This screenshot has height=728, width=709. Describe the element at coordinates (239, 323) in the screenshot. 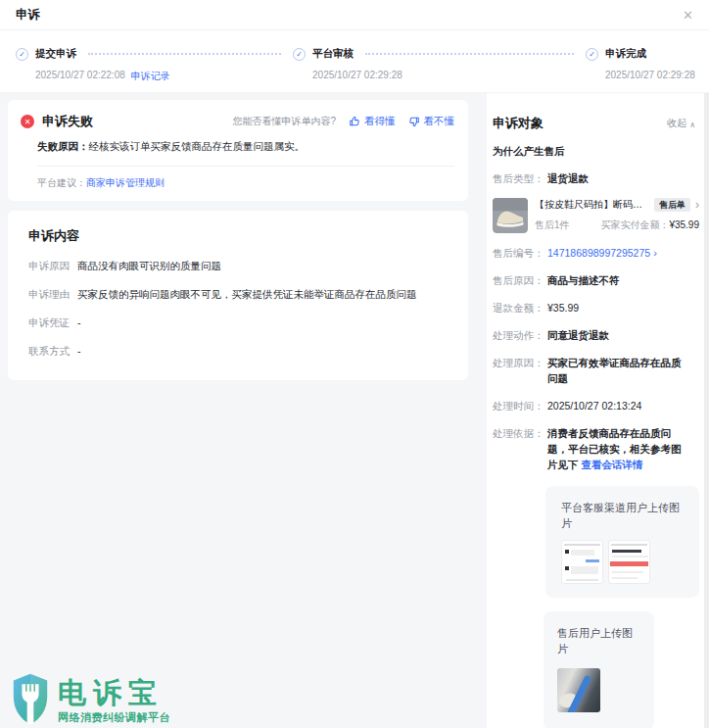

I see `appeal-evidence-row: 申诉凭证 -` at that location.